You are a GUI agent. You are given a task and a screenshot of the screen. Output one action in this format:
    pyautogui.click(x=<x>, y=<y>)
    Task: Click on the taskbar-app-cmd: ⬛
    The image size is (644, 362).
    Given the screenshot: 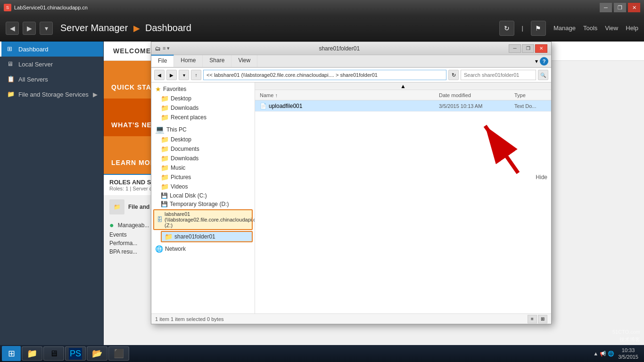 What is the action you would take?
    pyautogui.click(x=119, y=354)
    